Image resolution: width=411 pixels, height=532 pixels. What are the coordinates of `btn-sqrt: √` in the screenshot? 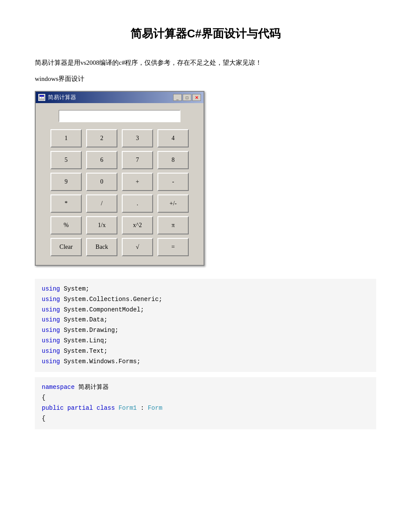 It's located at (137, 247).